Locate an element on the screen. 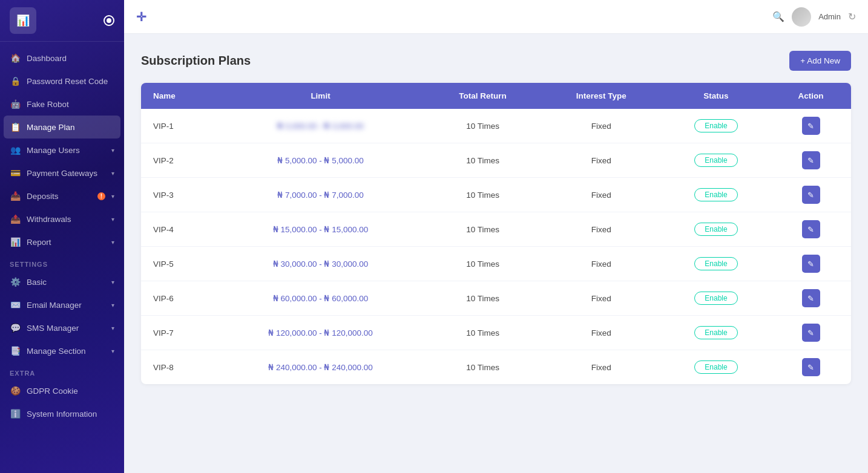 This screenshot has width=868, height=473. cell-name: VIP-4 is located at coordinates (179, 230).